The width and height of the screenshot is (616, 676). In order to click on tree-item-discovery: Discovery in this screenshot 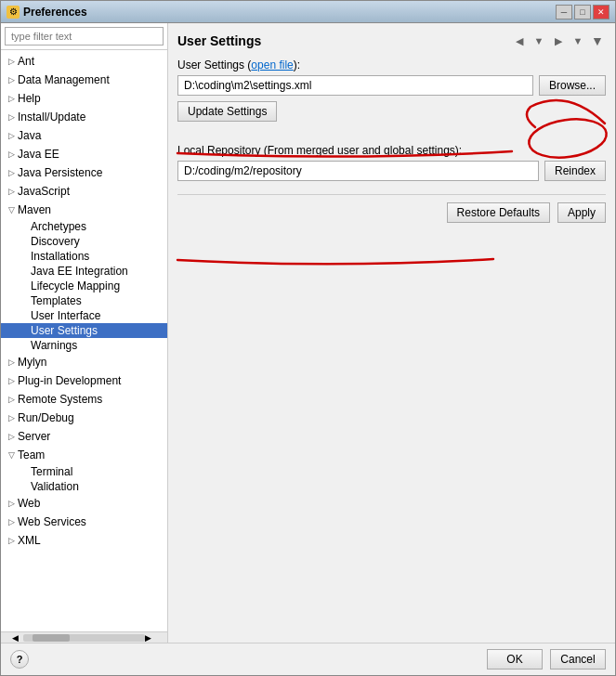, I will do `click(84, 241)`.